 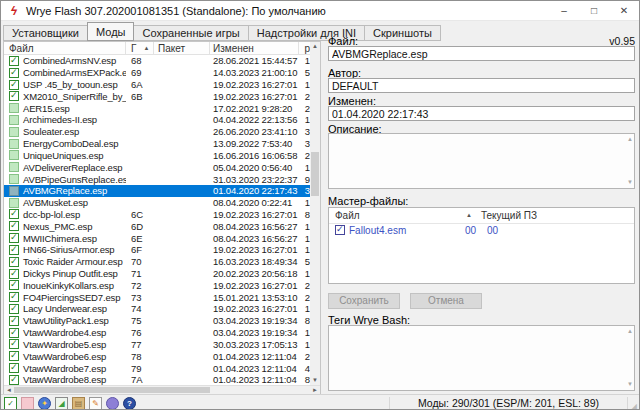 I want to click on save-button: Сохранить, so click(x=364, y=301).